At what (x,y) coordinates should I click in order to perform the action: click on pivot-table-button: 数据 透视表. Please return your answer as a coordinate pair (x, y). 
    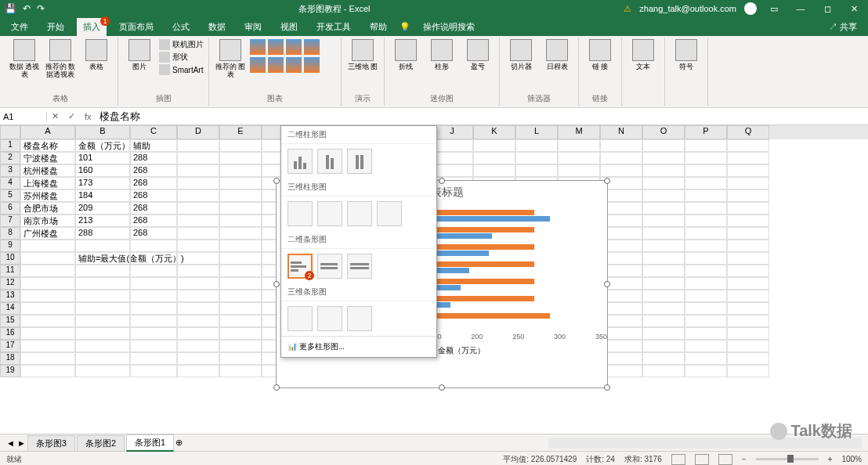
    Looking at the image, I should click on (24, 59).